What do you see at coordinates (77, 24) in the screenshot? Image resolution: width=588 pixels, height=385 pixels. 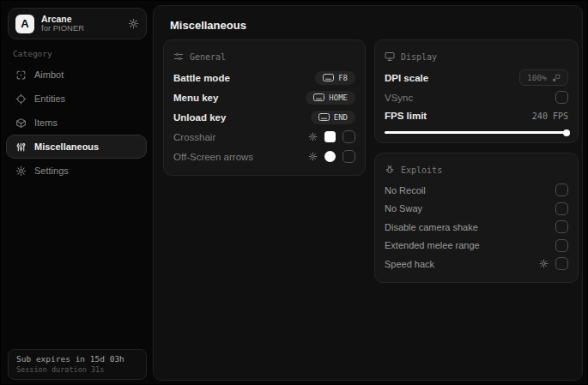 I see `app-header-card: A Arcane for PIONER` at bounding box center [77, 24].